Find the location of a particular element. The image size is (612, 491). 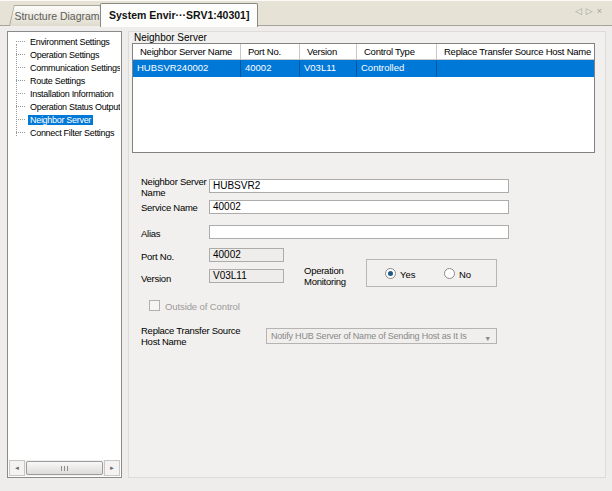

replace-transfer-dropdown: Notify HUB Server of Name of Sending Hos… is located at coordinates (382, 336).